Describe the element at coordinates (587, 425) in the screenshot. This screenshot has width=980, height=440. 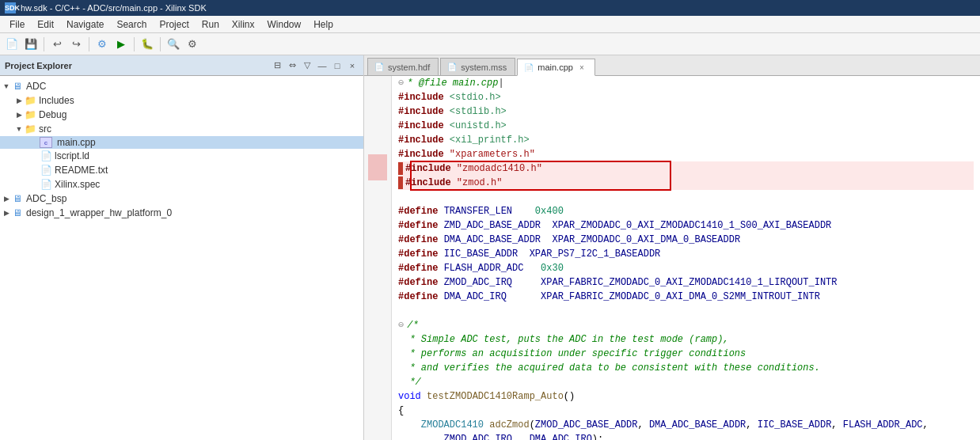
I see `arg-zmd: ZMOD_ADC_BASE_ADDR` at that location.